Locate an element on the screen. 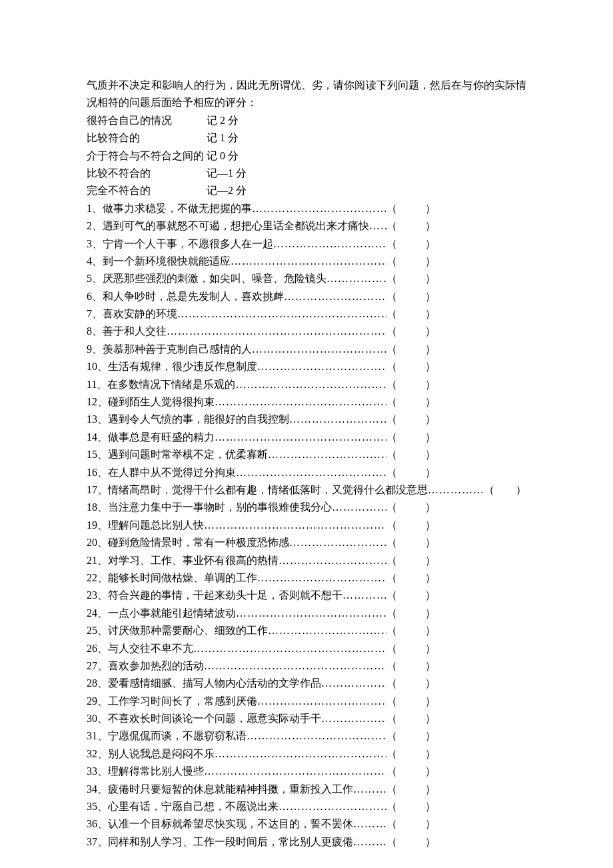  question-row: 17、情绪高昂时，觉得干什么都有趣，情绪低落时，又觉得什么都没意思…………………… is located at coordinates (306, 490).